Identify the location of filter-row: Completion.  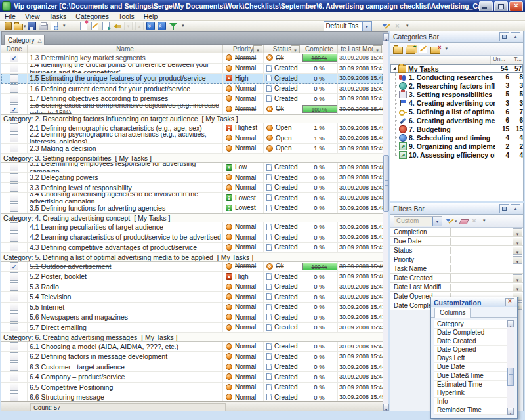
(457, 232).